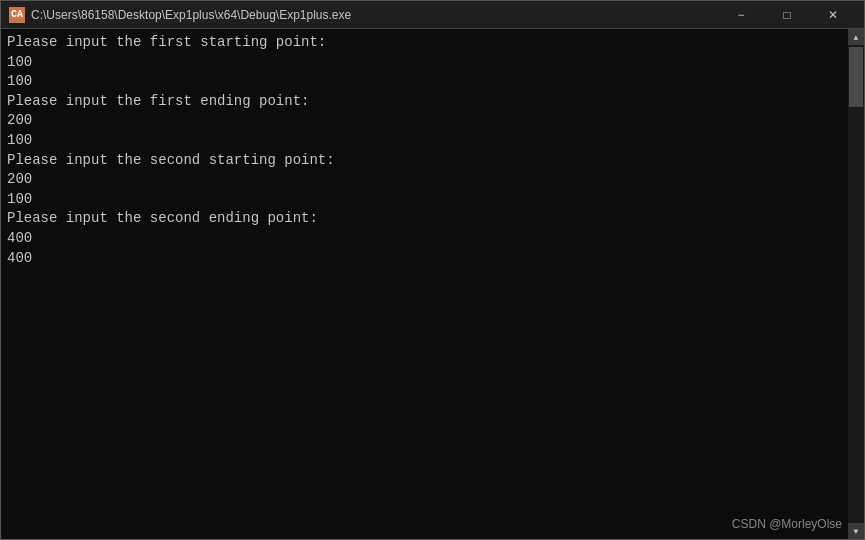  What do you see at coordinates (374, 15) in the screenshot?
I see `window-title: C:\Users\86158\Desktop\Exp1plus\x64\Debu…` at bounding box center [374, 15].